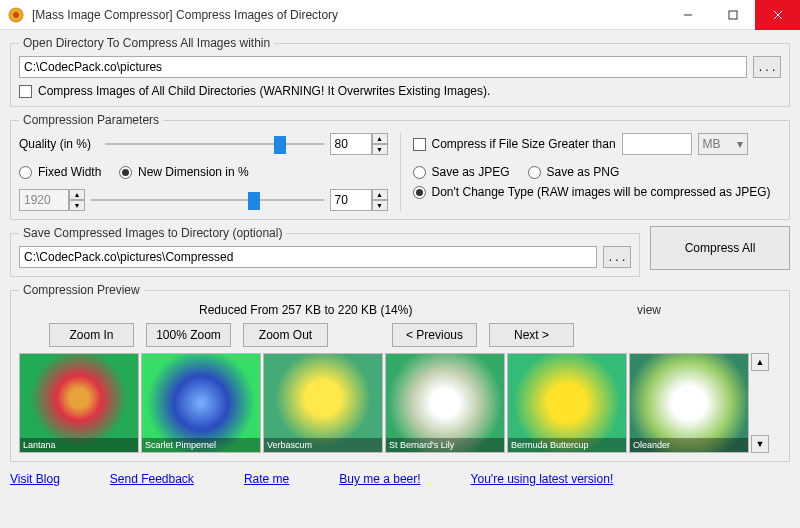 This screenshot has height=528, width=800. What do you see at coordinates (688, 15) in the screenshot?
I see `minimize-button` at bounding box center [688, 15].